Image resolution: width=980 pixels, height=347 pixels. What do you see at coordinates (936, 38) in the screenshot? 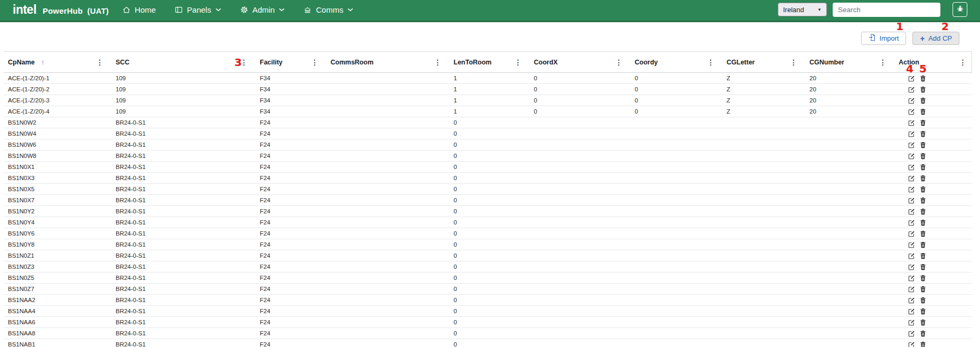
I see `add-cp-button: + Add CP` at bounding box center [936, 38].